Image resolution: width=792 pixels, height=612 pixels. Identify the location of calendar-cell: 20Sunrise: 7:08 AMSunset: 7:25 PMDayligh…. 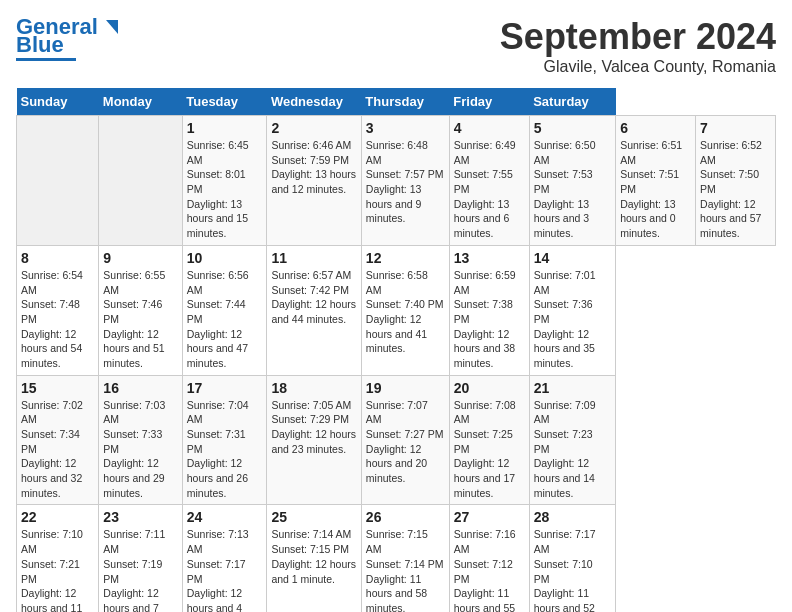
(489, 440).